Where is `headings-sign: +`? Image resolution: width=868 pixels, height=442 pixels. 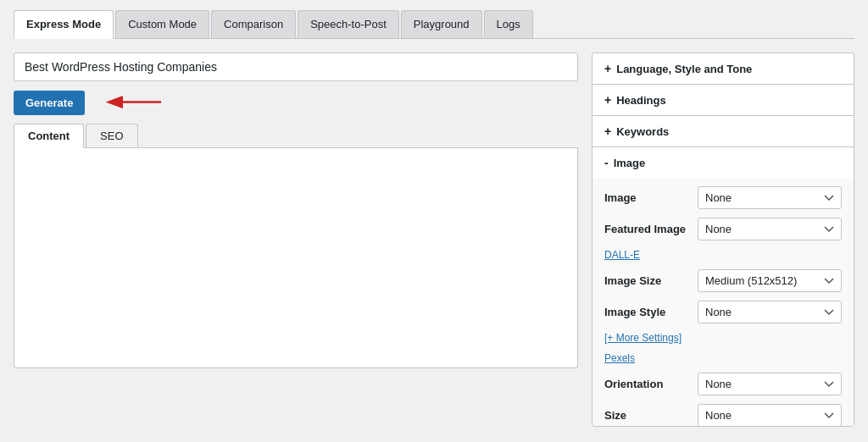 headings-sign: + is located at coordinates (608, 100).